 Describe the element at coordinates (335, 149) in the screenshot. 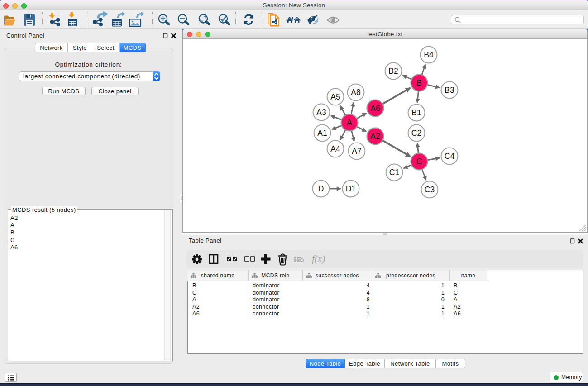

I see `svg-text: A4` at that location.